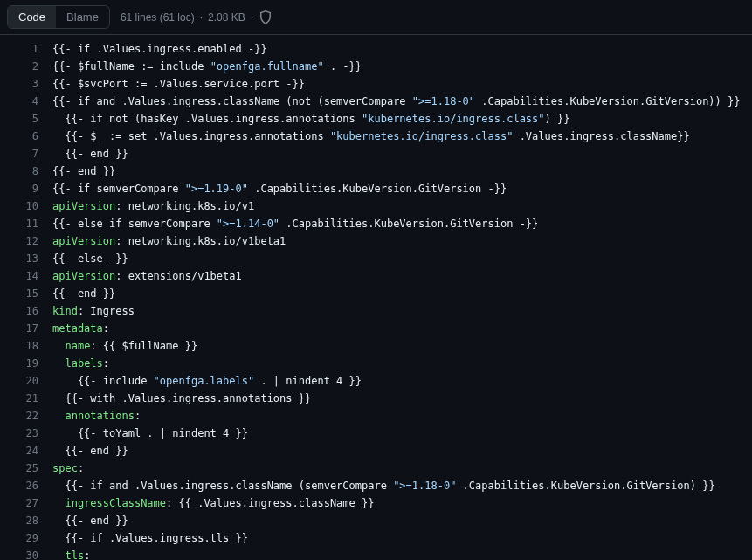  What do you see at coordinates (19, 171) in the screenshot?
I see `line-number: 8` at bounding box center [19, 171].